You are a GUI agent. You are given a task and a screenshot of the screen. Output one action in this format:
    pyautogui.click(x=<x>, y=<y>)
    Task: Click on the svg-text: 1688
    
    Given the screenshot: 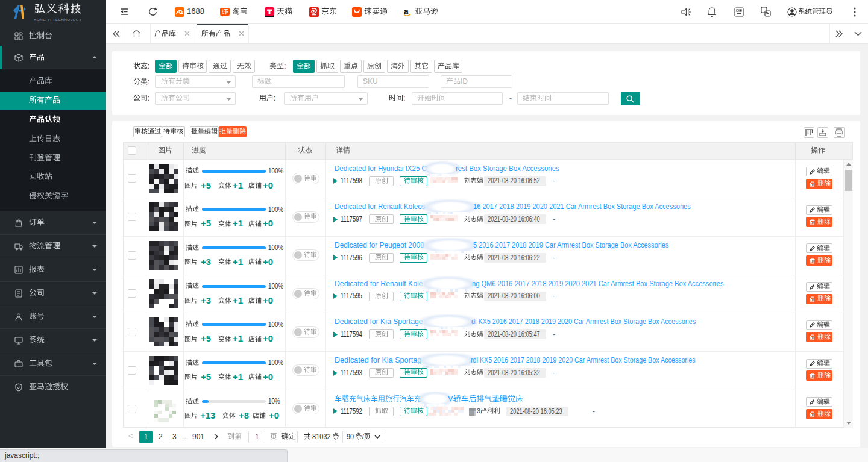 What is the action you would take?
    pyautogui.click(x=195, y=12)
    